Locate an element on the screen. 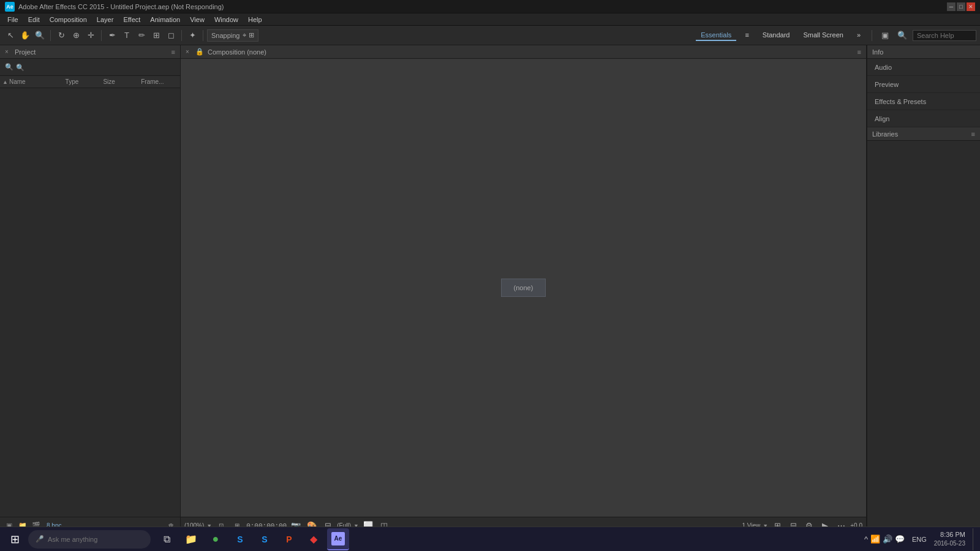 The height and width of the screenshot is (551, 980). align-label: Align is located at coordinates (882, 119).